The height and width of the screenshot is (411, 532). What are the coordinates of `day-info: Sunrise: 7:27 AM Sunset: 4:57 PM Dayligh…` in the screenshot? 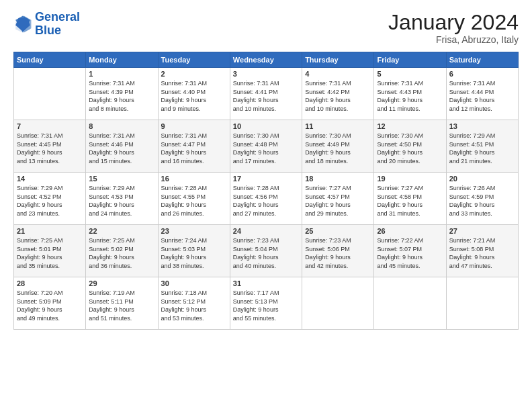 It's located at (338, 201).